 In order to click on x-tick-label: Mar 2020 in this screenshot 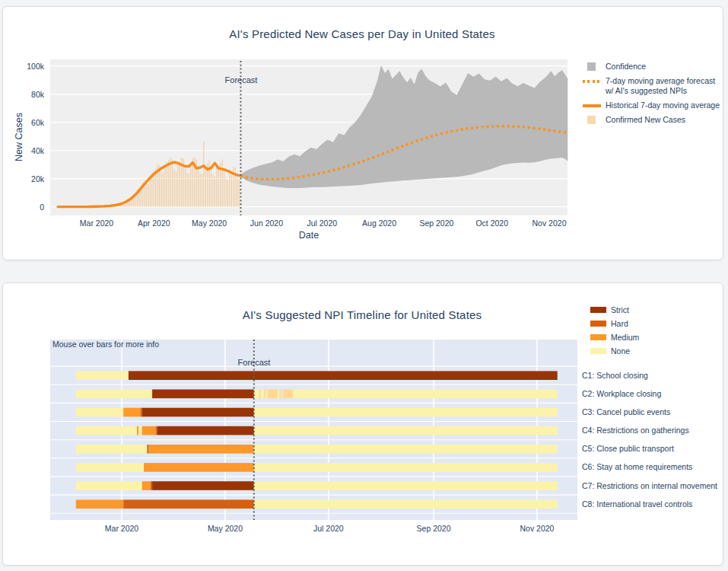, I will do `click(97, 223)`.